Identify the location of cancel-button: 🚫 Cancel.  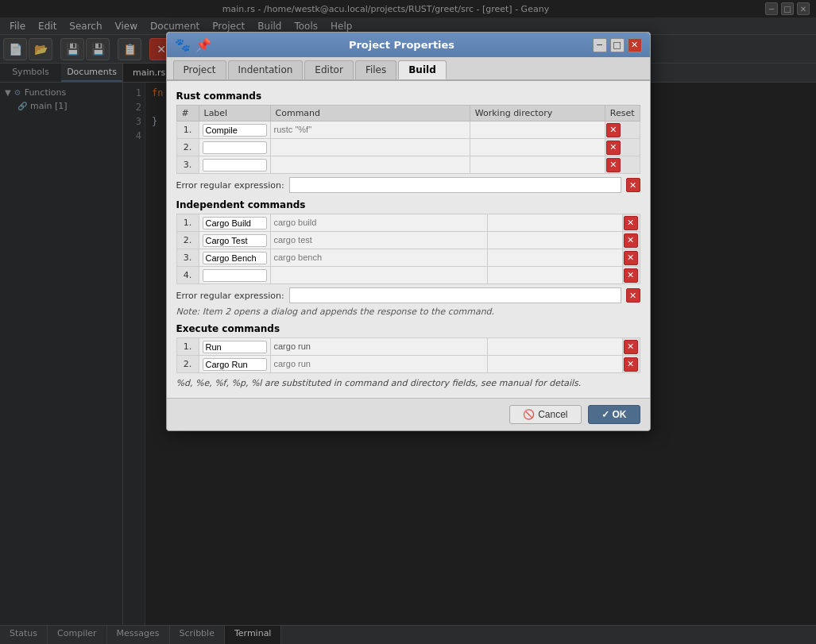
(545, 415).